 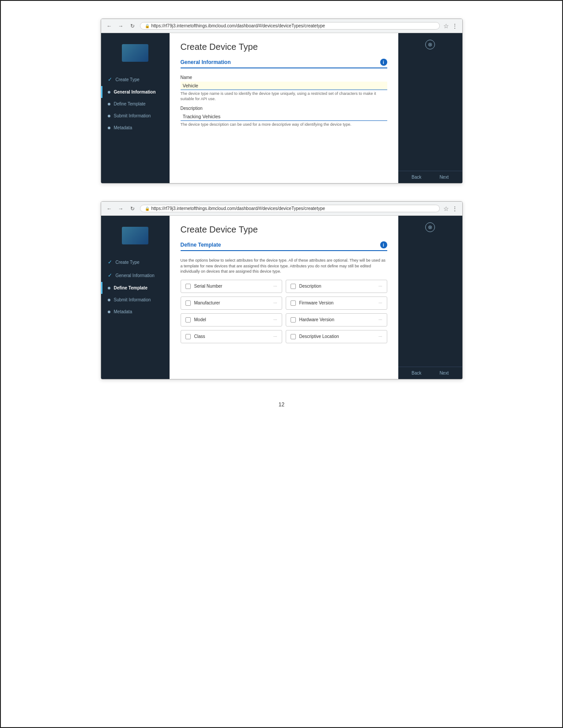 I want to click on checkbox-model, so click(x=188, y=320).